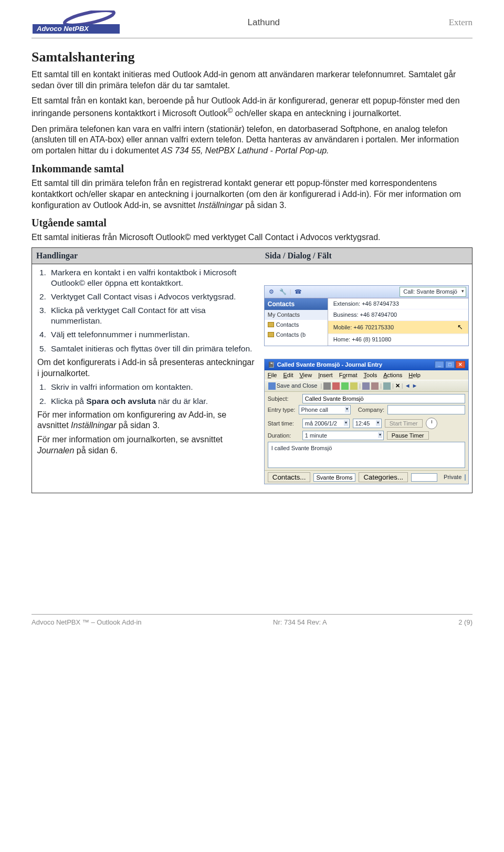  What do you see at coordinates (146, 278) in the screenshot?
I see `step-1: 1.Markera en kontakt i en valfri kontakt…` at bounding box center [146, 278].